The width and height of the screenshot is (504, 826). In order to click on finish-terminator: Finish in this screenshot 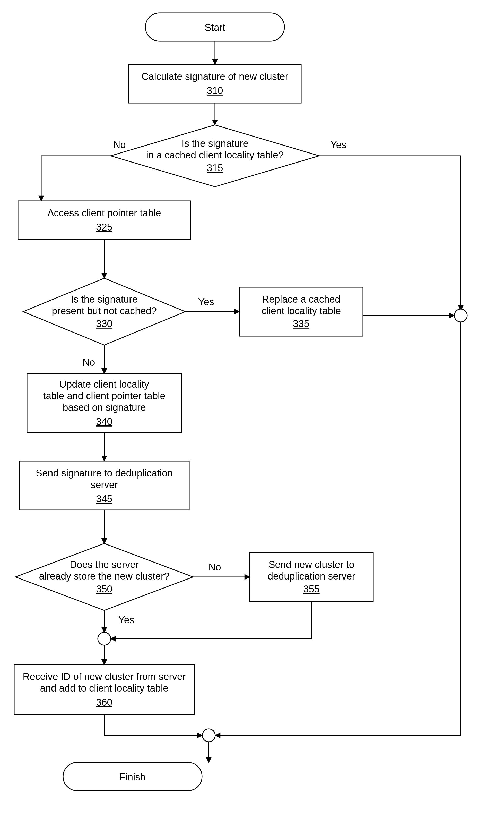, I will do `click(133, 776)`.